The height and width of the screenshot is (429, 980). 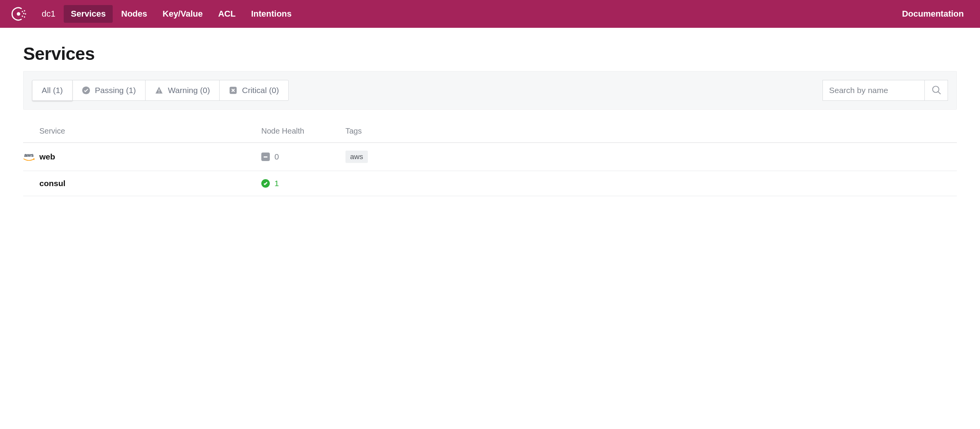 What do you see at coordinates (52, 90) in the screenshot?
I see `filter-all: All (1)` at bounding box center [52, 90].